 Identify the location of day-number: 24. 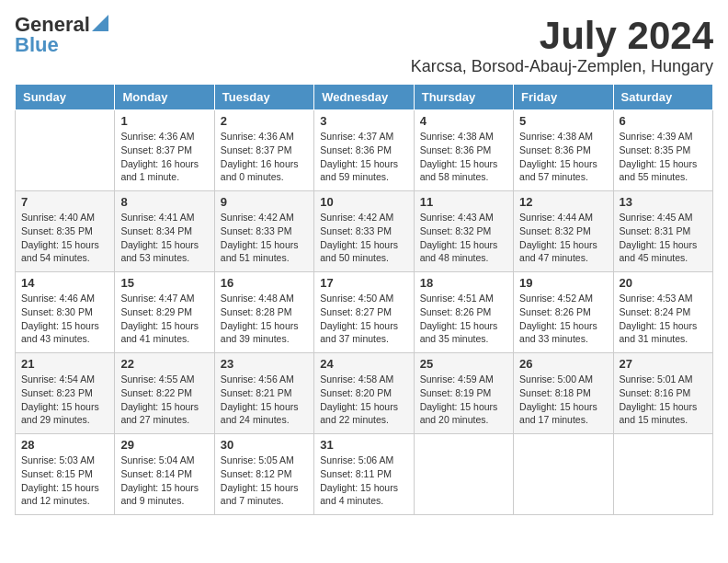
(364, 364).